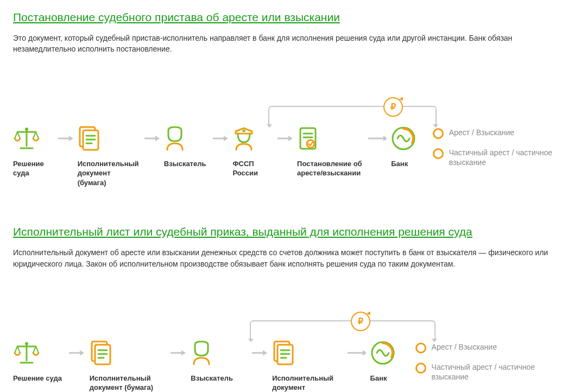 The width and height of the screenshot is (574, 392). Describe the element at coordinates (307, 383) in the screenshot. I see `step-label: Исполнительный документ` at that location.